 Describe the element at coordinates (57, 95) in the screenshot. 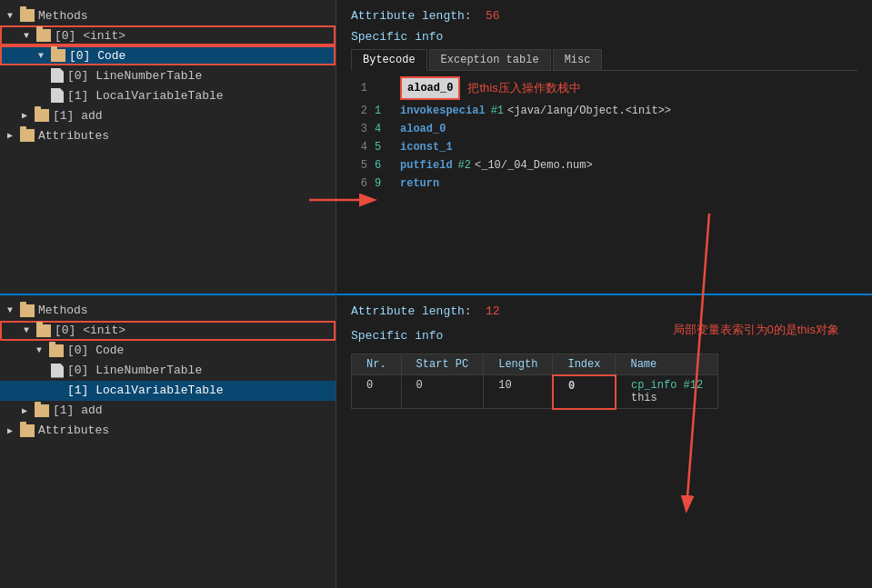

I see `file-icon-localvar-top` at that location.